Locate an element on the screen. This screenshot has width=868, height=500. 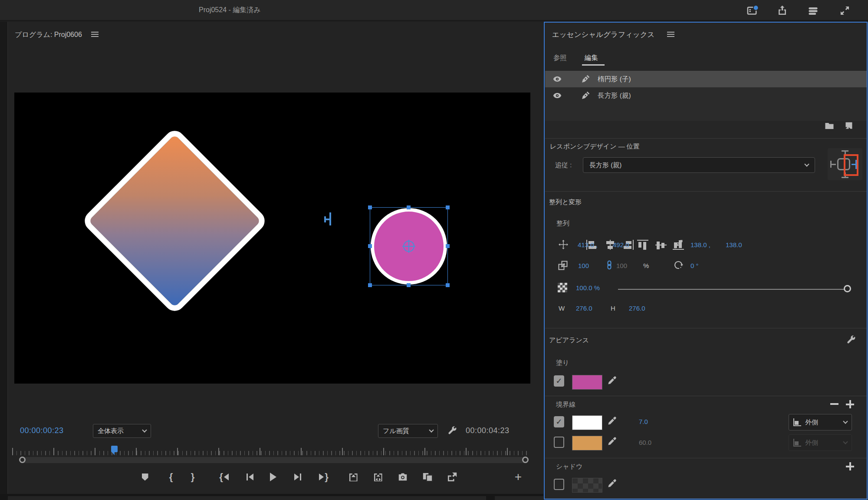
shadow-eyedropper-icon is located at coordinates (612, 483).